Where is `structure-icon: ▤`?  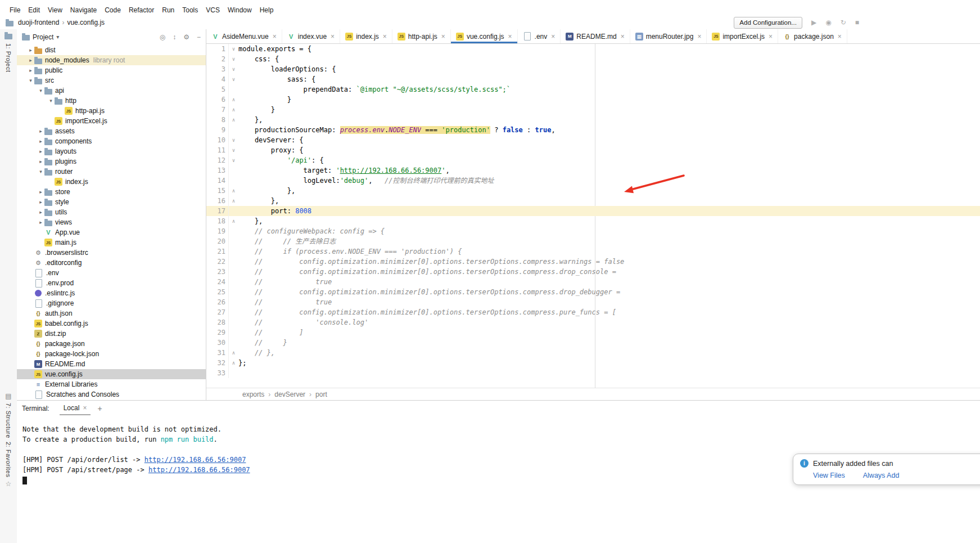 structure-icon: ▤ is located at coordinates (8, 396).